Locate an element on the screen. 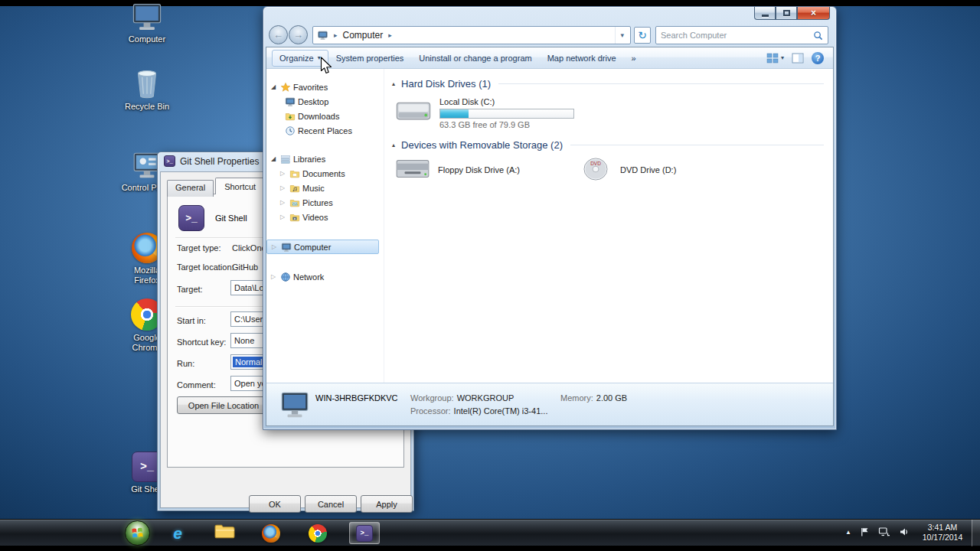 This screenshot has width=980, height=551. search-input is located at coordinates (735, 35).